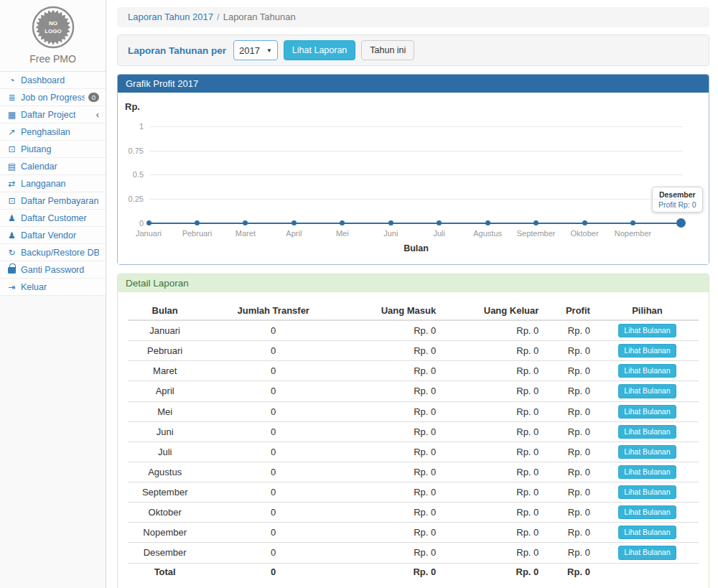  What do you see at coordinates (60, 201) in the screenshot?
I see `sidebar-item-label: Daftar Pembayaran` at bounding box center [60, 201].